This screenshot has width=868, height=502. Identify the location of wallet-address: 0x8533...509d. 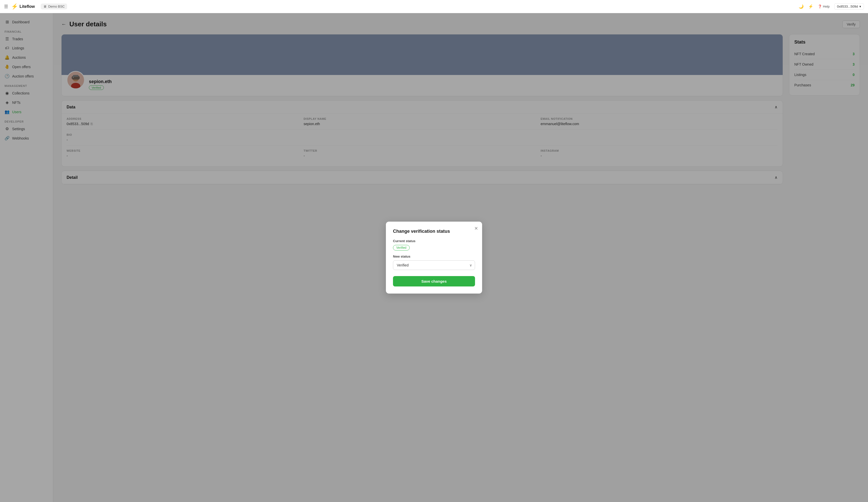
(847, 6).